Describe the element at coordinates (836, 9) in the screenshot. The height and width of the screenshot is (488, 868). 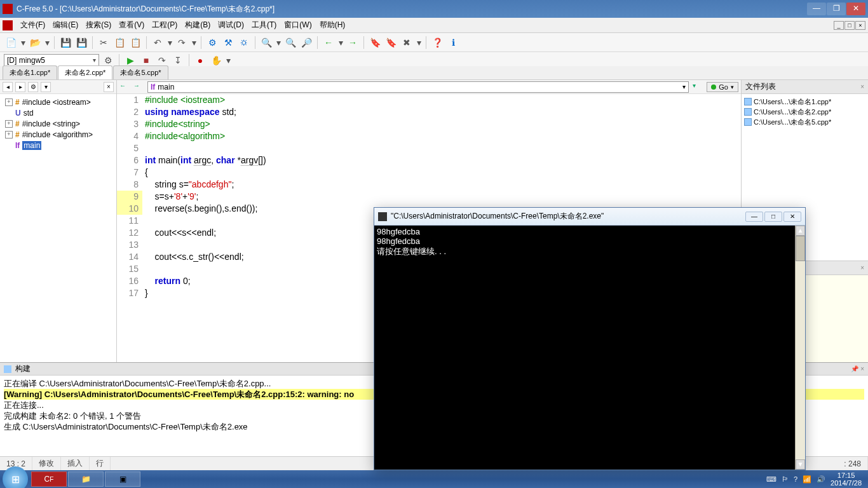
I see `maximize-button: ❐` at that location.